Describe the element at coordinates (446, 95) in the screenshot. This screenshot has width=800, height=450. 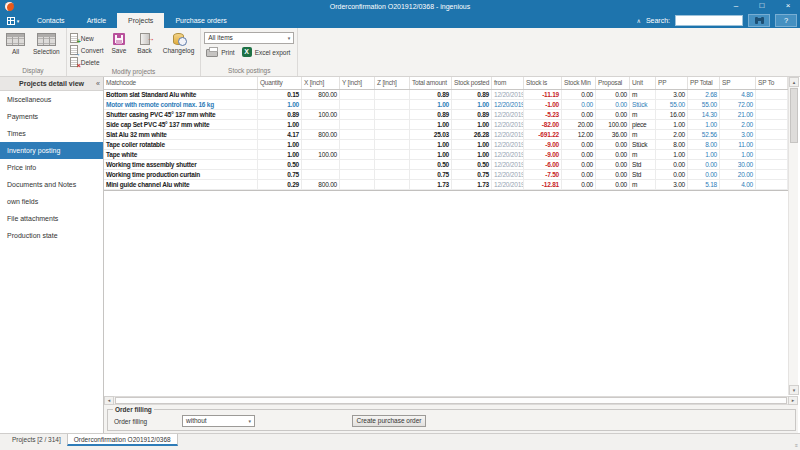
I see `table-row: Bottom slat Standard Alu white0.15800.00…` at that location.